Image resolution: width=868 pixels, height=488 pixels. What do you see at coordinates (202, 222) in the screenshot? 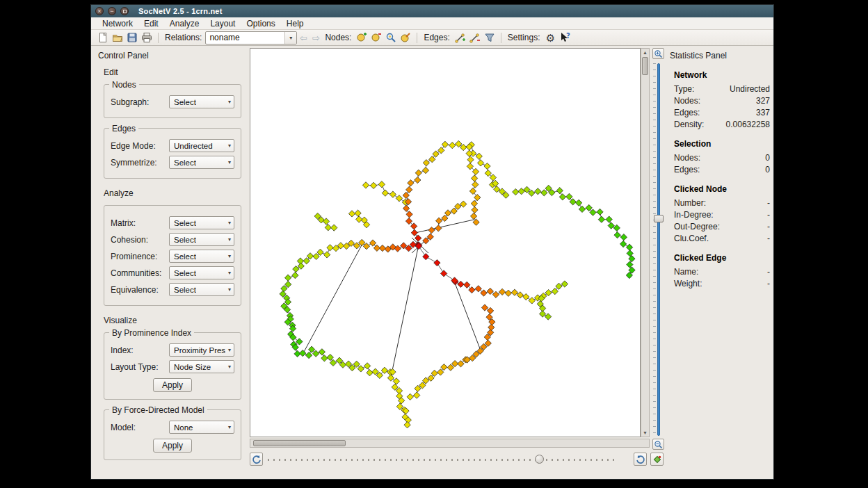
I see `matrix-select: Select▾` at bounding box center [202, 222].